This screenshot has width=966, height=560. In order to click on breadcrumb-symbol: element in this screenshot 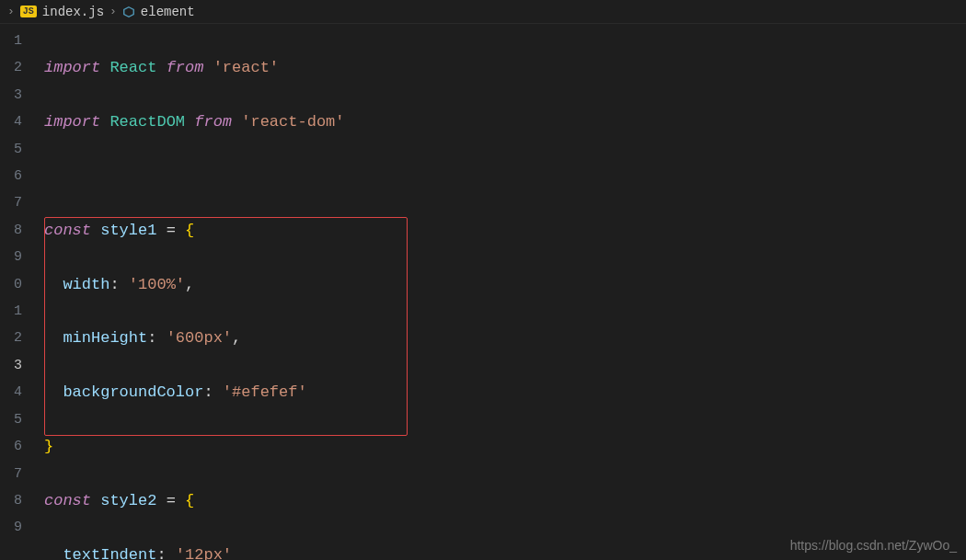, I will do `click(167, 12)`.